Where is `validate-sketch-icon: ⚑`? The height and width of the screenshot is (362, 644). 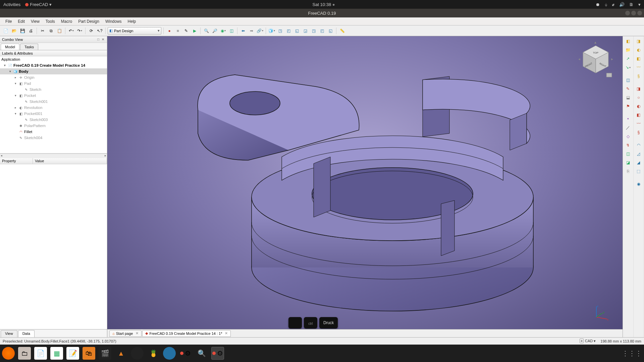 validate-sketch-icon: ⚑ is located at coordinates (628, 106).